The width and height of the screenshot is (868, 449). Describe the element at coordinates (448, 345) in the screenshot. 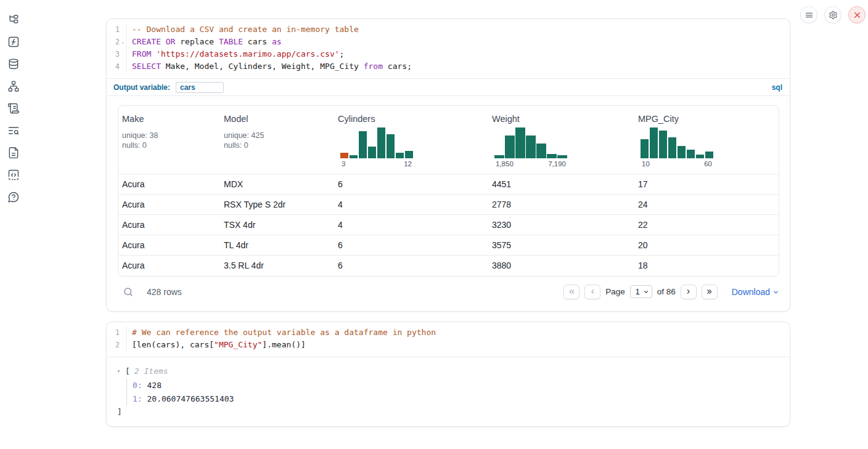

I see `python-line: 2[len(cars), cars["MPG_City"].mean()]` at that location.